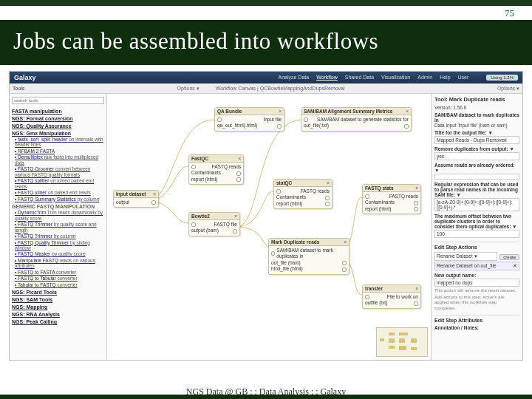 The height and width of the screenshot is (399, 532). What do you see at coordinates (477, 177) in the screenshot?
I see `assume-ordered-select` at bounding box center [477, 177].